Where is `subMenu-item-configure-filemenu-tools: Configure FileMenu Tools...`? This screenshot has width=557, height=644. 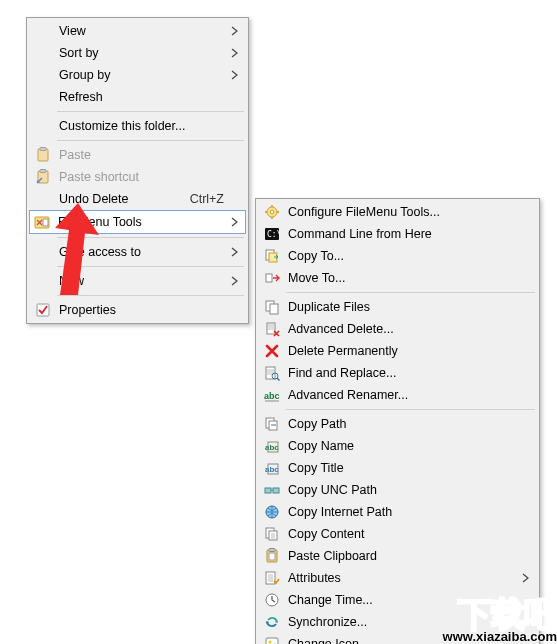
subMenu-item-configure-filemenu-tools: Configure FileMenu Tools... is located at coordinates (398, 212).